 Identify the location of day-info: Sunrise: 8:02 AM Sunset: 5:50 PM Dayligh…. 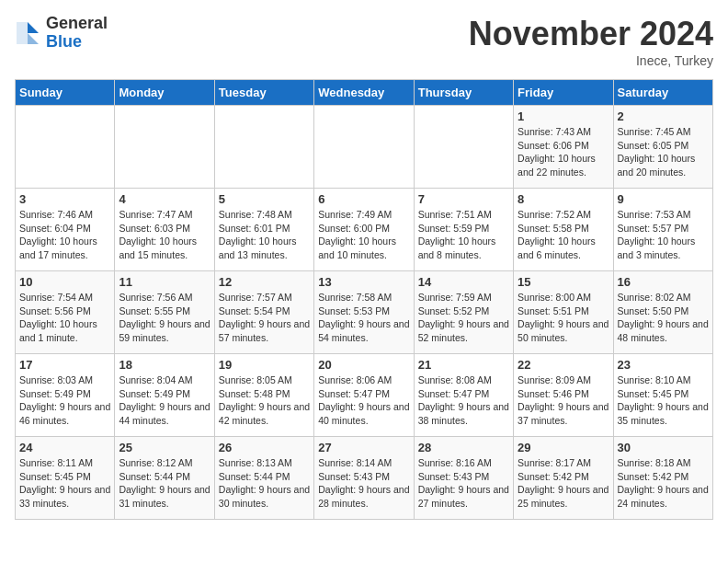
(664, 318).